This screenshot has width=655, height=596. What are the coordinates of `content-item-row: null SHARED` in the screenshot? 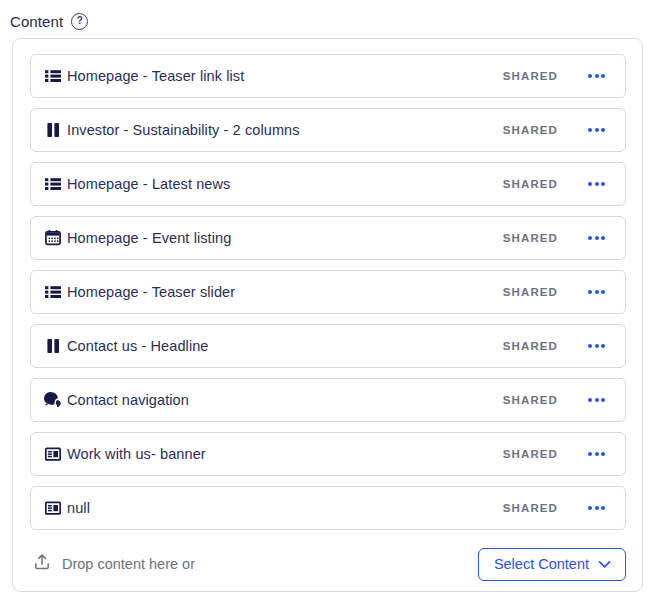 It's located at (328, 508).